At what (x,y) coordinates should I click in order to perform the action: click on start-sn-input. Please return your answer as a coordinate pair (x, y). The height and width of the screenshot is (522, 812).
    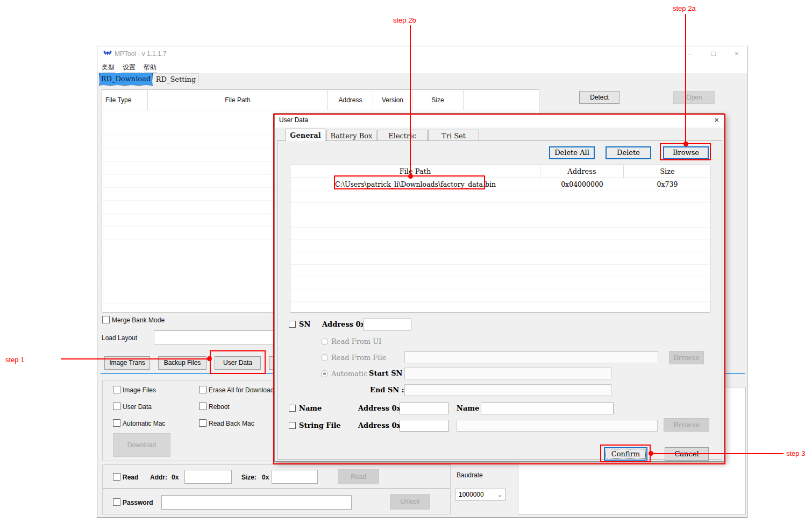
    Looking at the image, I should click on (508, 373).